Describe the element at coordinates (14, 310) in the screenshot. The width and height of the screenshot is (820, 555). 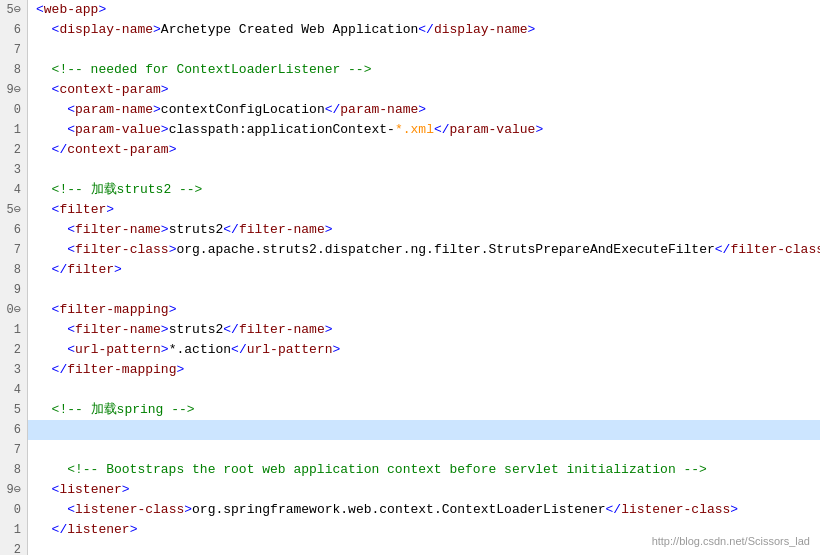
I see `line-number: 0⊖` at that location.